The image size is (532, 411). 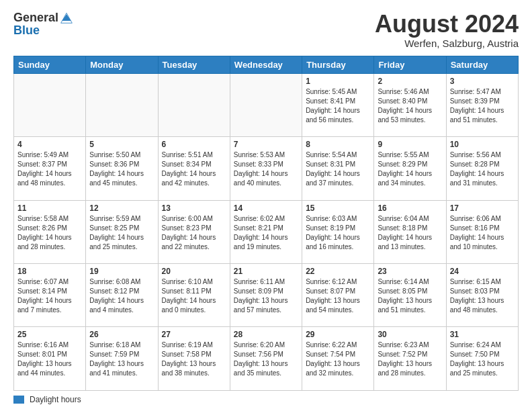 I want to click on table-row: 28Sunrise: 6:20 AM Sunset: 7:56 PM Dayli…, so click(x=266, y=359).